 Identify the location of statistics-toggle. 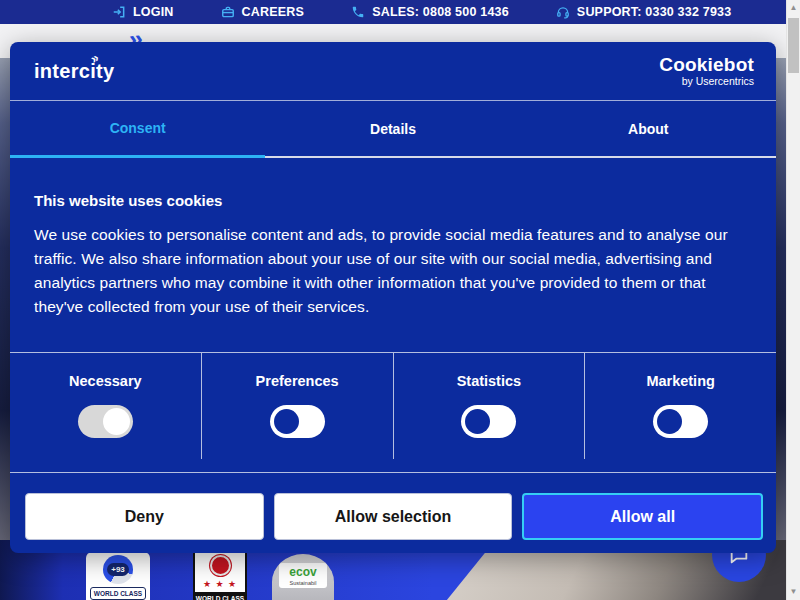
(488, 422).